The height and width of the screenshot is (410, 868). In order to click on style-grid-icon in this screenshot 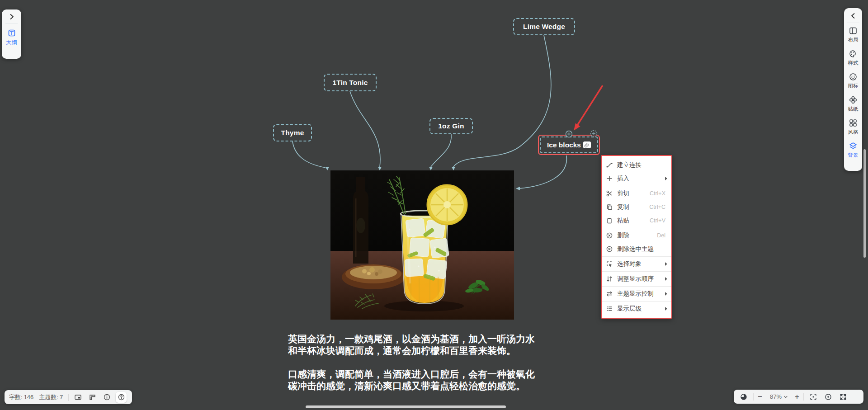, I will do `click(853, 123)`.